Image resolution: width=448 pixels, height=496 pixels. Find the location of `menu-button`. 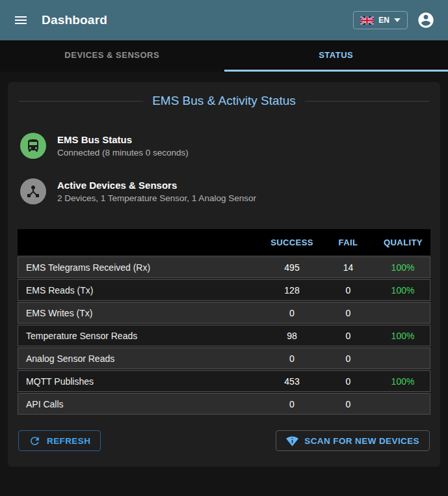

menu-button is located at coordinates (21, 20).